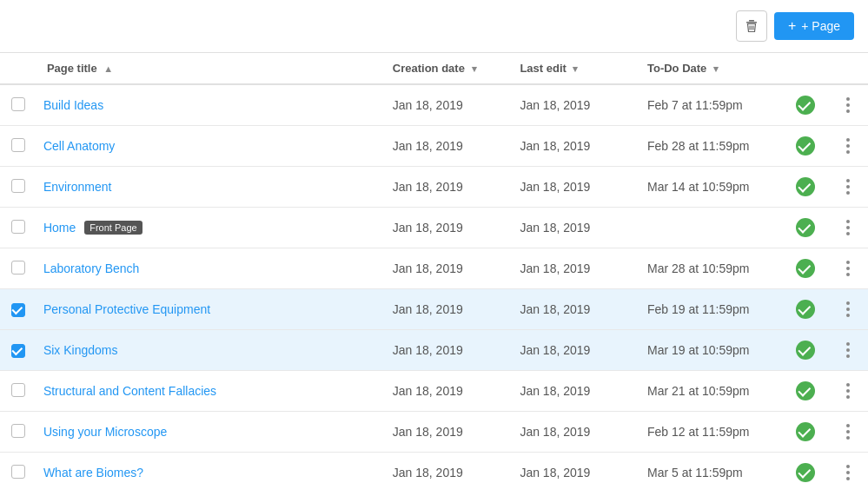  I want to click on page-title-link: Environment, so click(78, 187).